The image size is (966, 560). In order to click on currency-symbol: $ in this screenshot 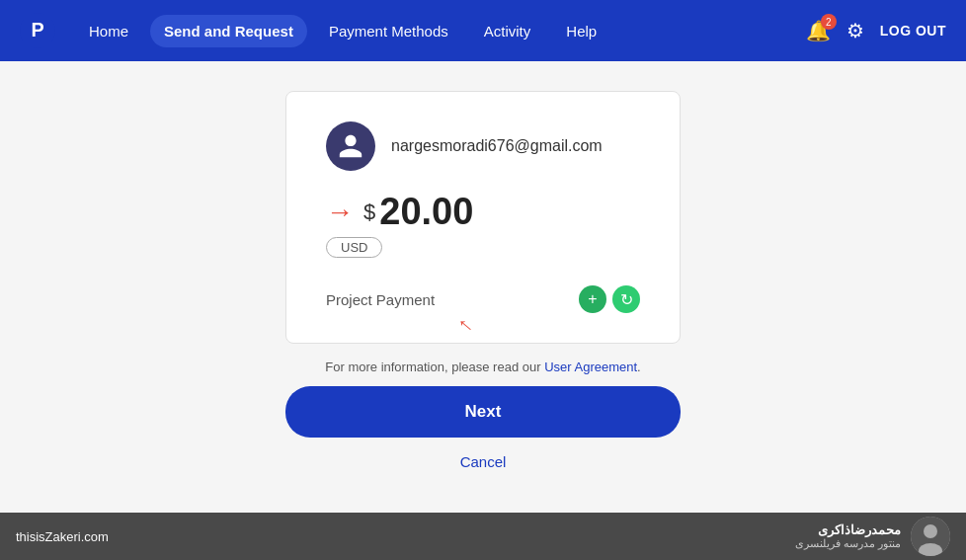, I will do `click(369, 212)`.